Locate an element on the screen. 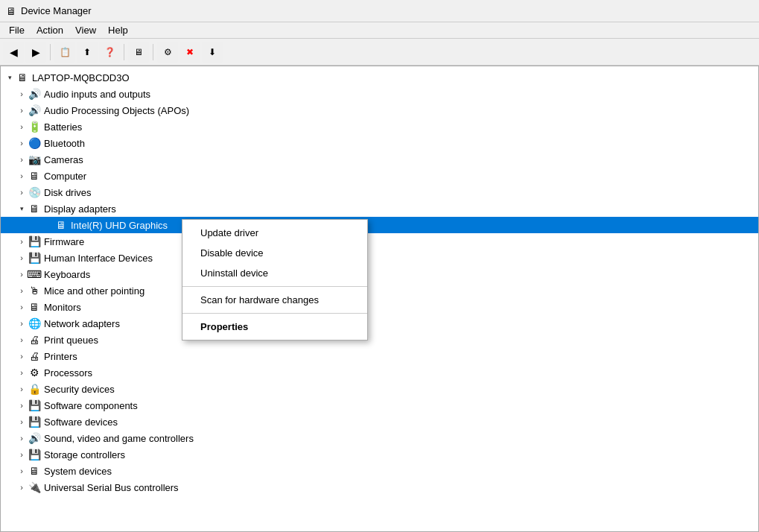 The image size is (759, 532). tree-item-keyboards: ›⌨Keyboards is located at coordinates (380, 274).